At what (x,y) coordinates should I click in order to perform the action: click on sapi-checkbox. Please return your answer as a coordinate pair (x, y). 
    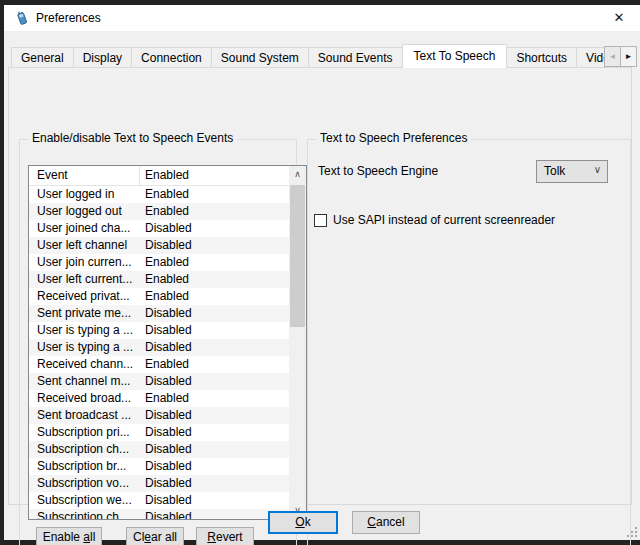
    Looking at the image, I should click on (320, 220).